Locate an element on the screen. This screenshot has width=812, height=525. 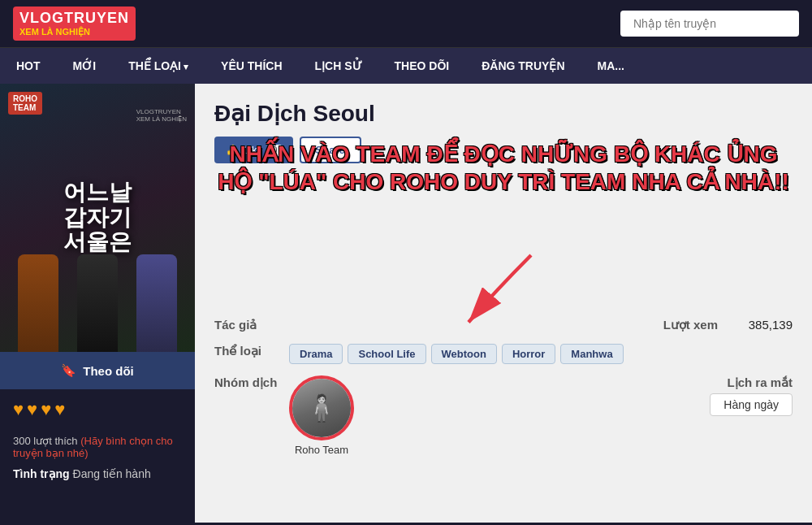
search-input is located at coordinates (710, 24).